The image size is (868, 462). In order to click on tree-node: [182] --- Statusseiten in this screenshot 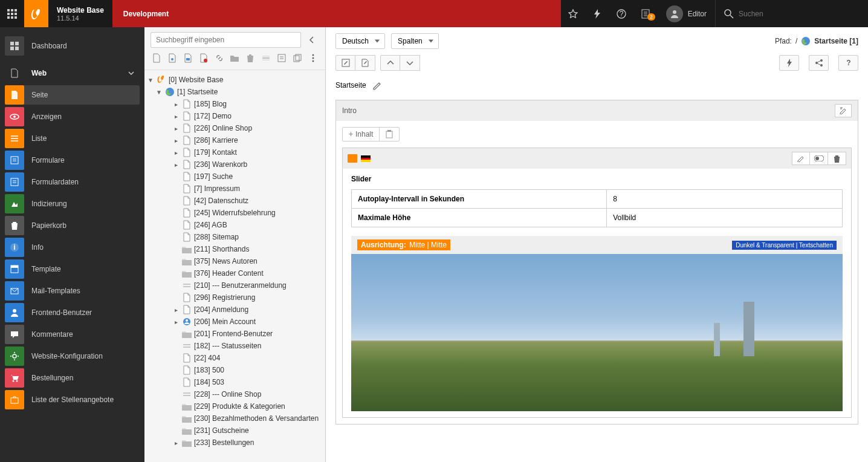, I will do `click(235, 346)`.